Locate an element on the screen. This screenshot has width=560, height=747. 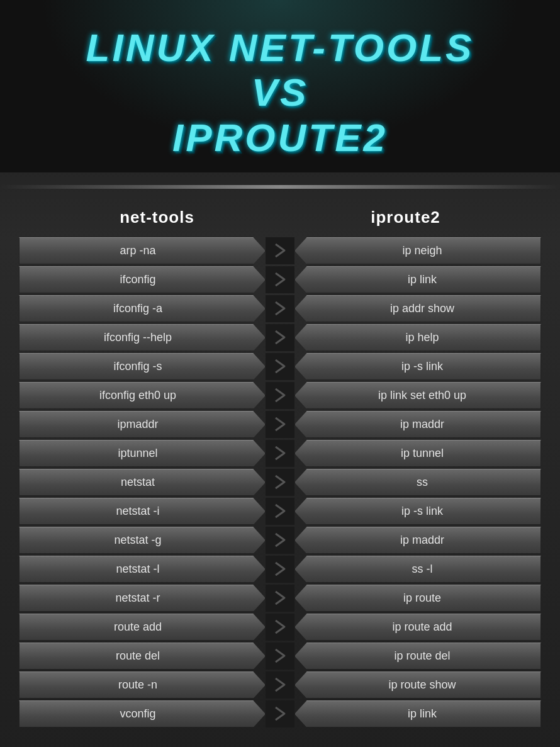
table-row: arp -naip neigh is located at coordinates (280, 250).